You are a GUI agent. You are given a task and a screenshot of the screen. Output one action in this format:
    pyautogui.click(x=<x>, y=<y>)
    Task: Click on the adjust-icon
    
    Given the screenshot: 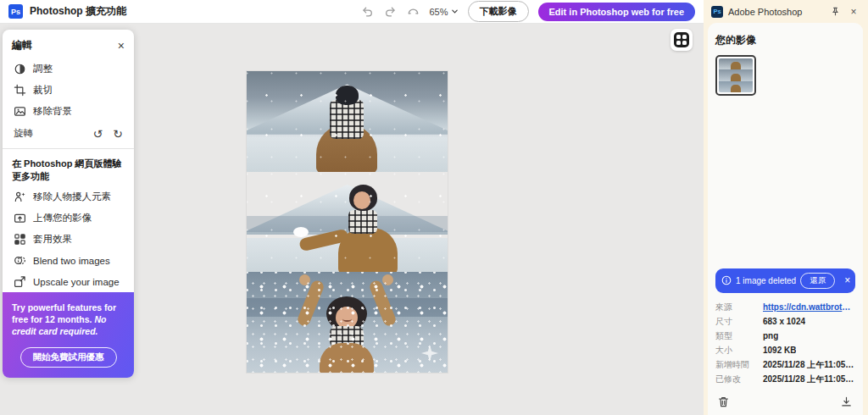 What is the action you would take?
    pyautogui.click(x=20, y=69)
    